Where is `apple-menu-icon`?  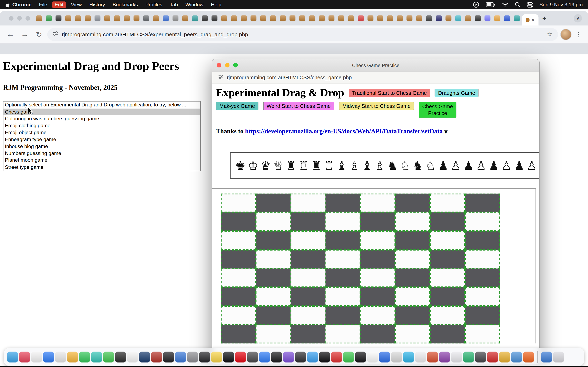 apple-menu-icon is located at coordinates (8, 5).